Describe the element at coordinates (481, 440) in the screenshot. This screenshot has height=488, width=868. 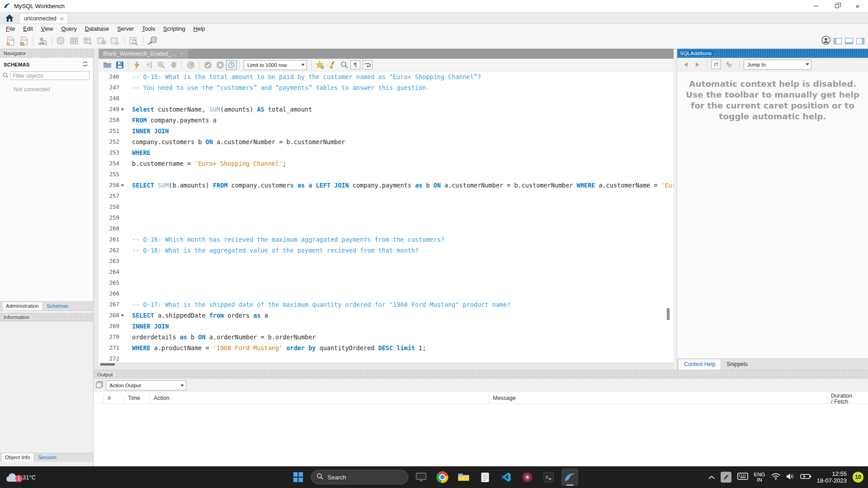
I see `output-table-body` at that location.